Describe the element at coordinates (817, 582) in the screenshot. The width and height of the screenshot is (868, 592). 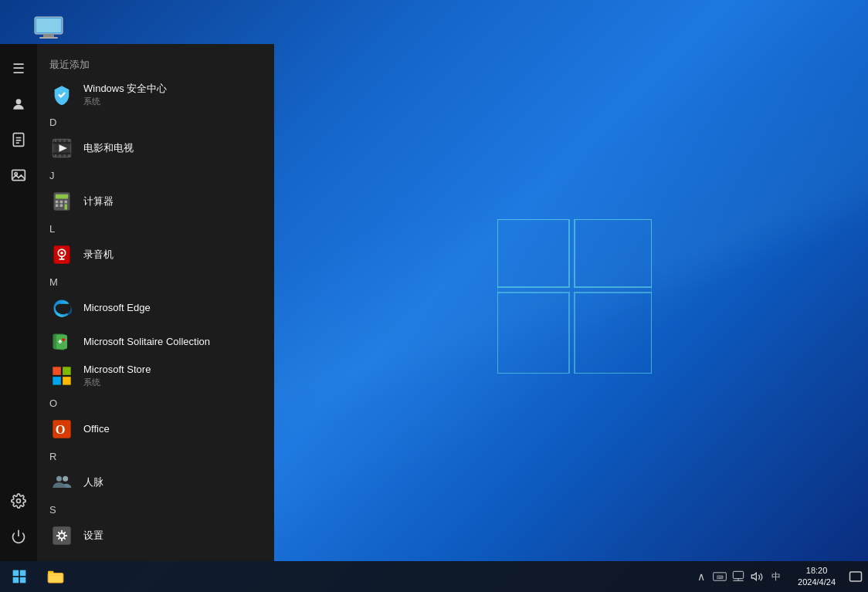
I see `clock-date: 2024/4/24` at that location.